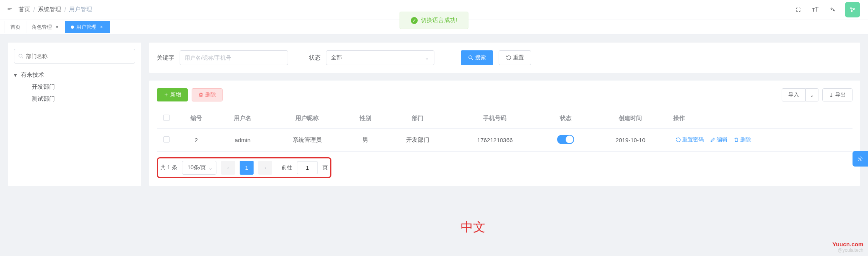 The height and width of the screenshot is (256, 868). What do you see at coordinates (336, 58) in the screenshot?
I see `select-value: 全部` at bounding box center [336, 58].